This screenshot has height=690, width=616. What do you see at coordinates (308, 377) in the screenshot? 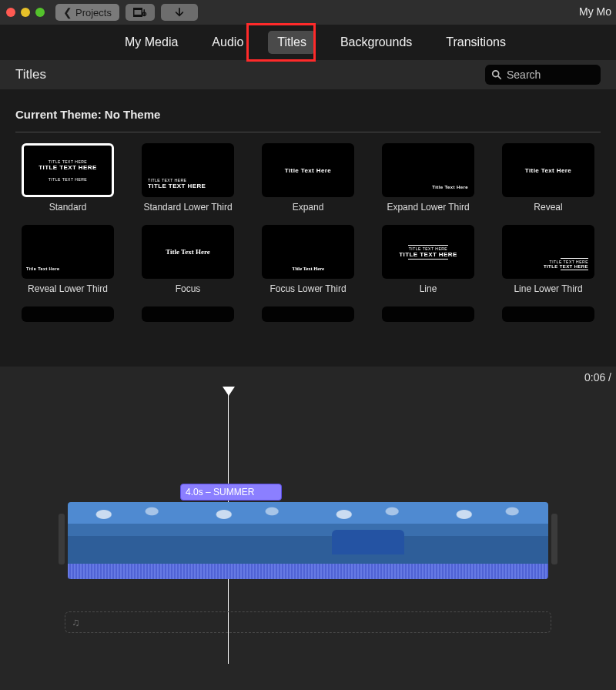
I see `timecode-display-row: 0:06 /` at bounding box center [308, 377].